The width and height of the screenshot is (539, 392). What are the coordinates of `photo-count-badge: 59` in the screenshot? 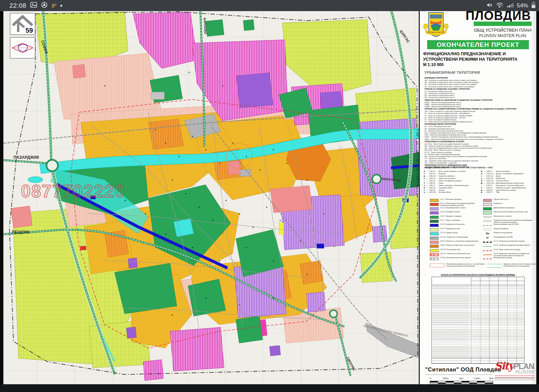 It's located at (23, 24).